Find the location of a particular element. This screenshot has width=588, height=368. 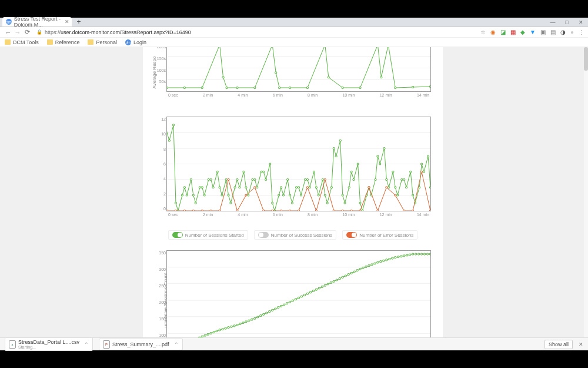

profile-icon: ● is located at coordinates (572, 32).